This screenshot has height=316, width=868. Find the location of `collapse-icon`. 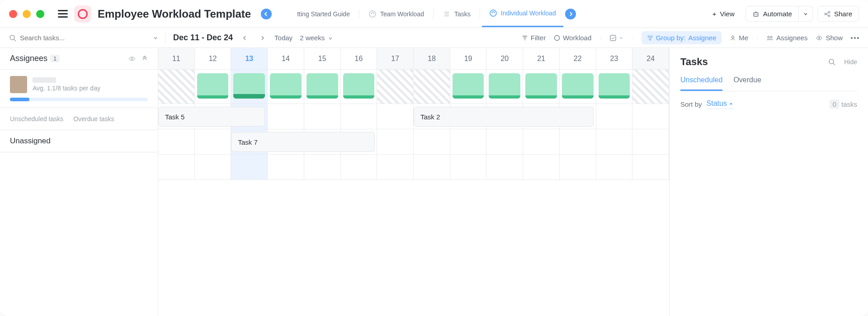

collapse-icon is located at coordinates (145, 59).